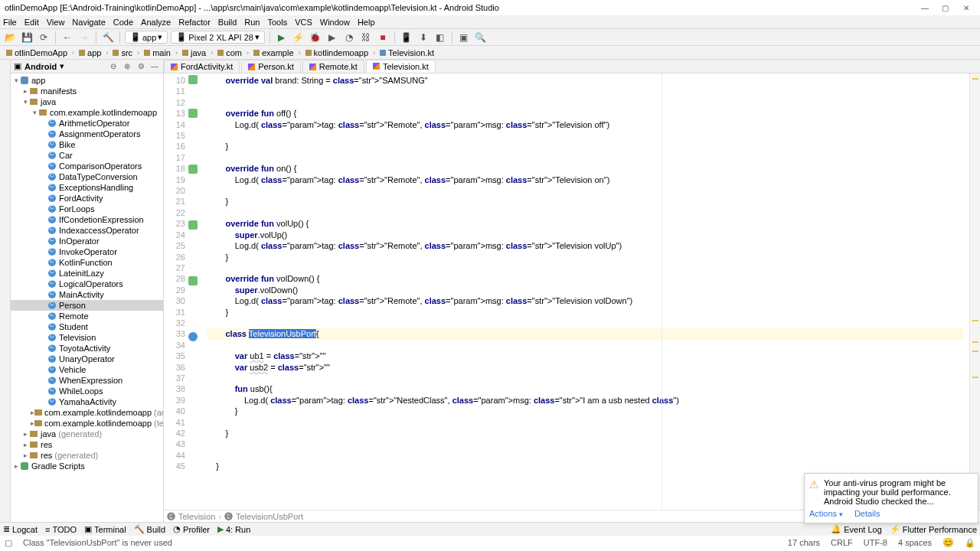 This screenshot has width=980, height=551. Describe the element at coordinates (891, 498) in the screenshot. I see `notification-popup: ⚠ Your anti-virus program might be impac…` at that location.